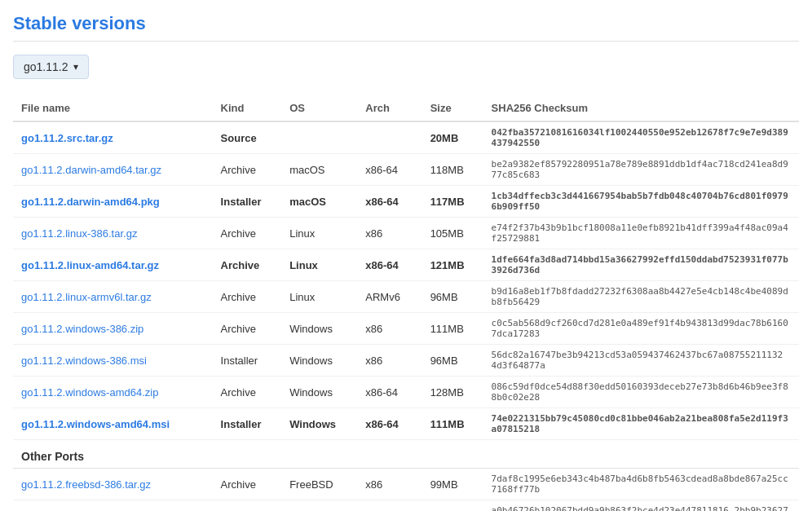 Image resolution: width=812 pixels, height=511 pixels. I want to click on table-row: go1.11.2.windows-386.msiInstallerWindows…, so click(406, 360).